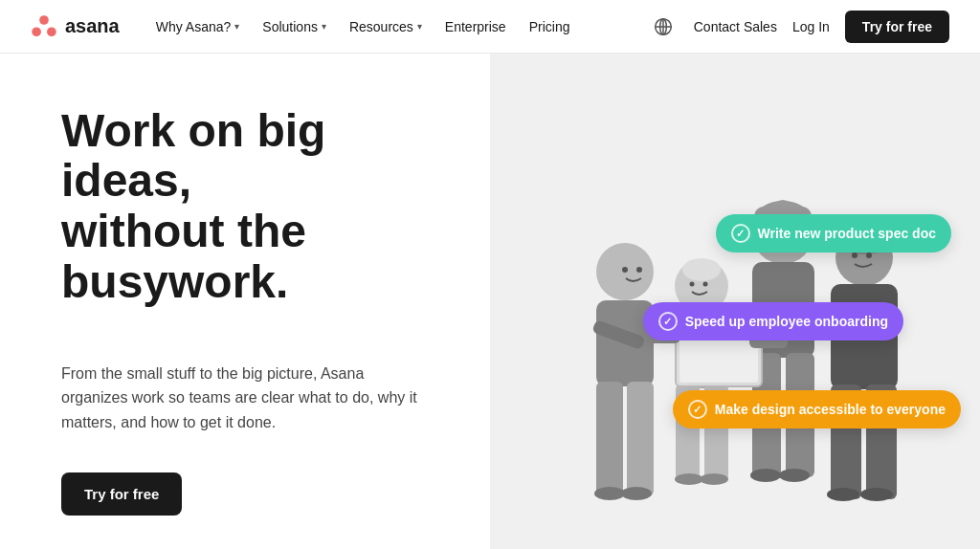 The image size is (980, 549). I want to click on nav-left: asana Why Asana? ▾ Solutions ▾ Resources…, so click(304, 27).